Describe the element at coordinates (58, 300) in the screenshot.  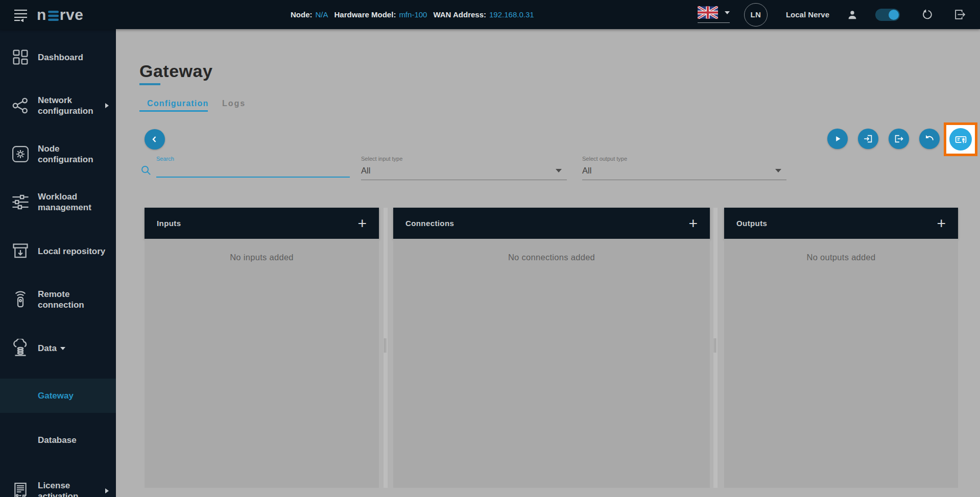
I see `sidebar-item-remote-connection: Remote connection` at that location.